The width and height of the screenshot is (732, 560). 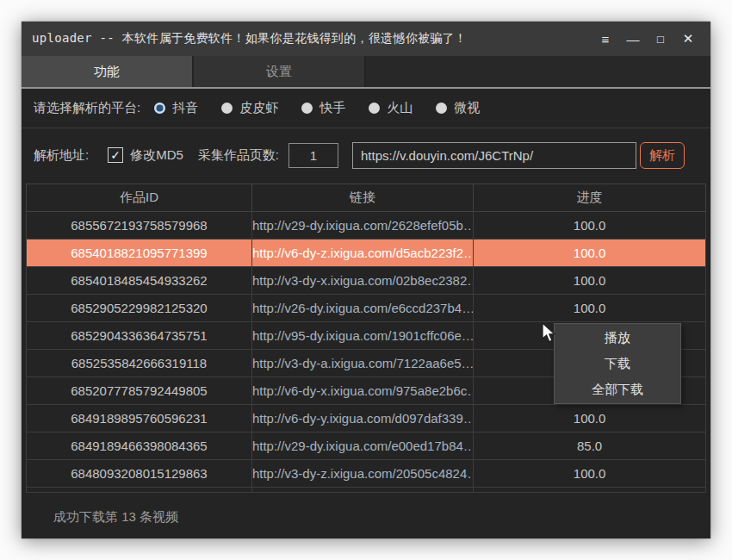 I want to click on parse-button: 解析, so click(x=662, y=155).